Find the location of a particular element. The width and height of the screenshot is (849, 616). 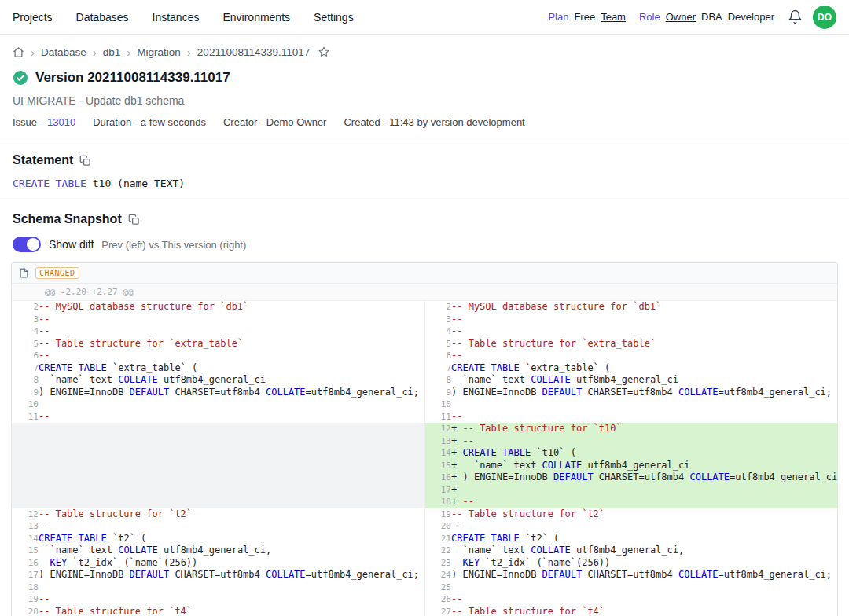

line-number: 23 is located at coordinates (438, 563).